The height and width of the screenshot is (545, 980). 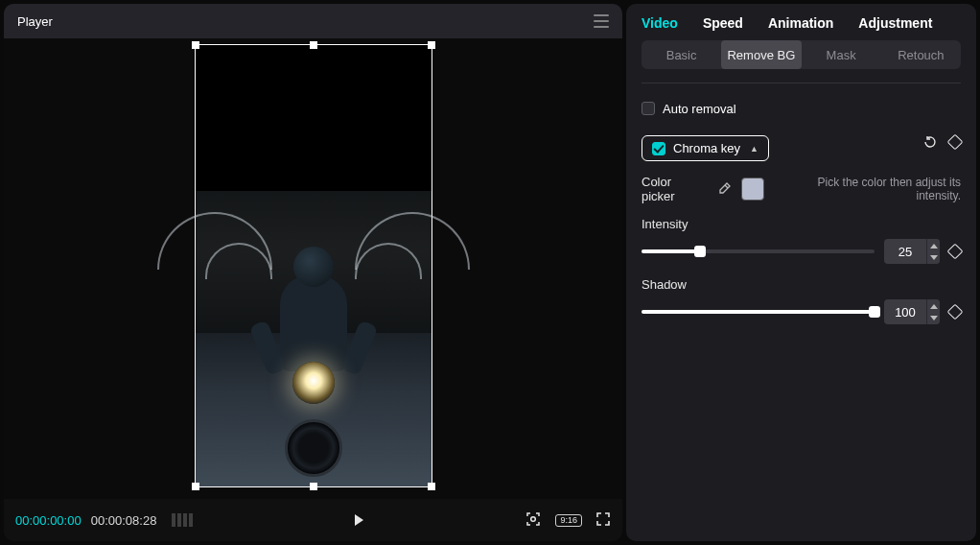 I want to click on sub-tabs: Basic Remove BG Mask Retouch, so click(x=802, y=55).